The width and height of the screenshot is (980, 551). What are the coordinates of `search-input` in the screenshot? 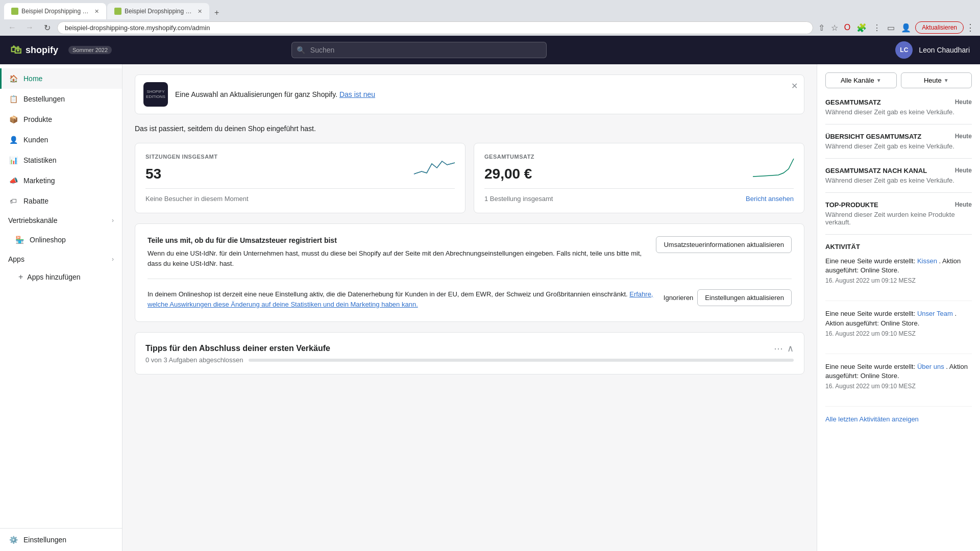 It's located at (419, 50).